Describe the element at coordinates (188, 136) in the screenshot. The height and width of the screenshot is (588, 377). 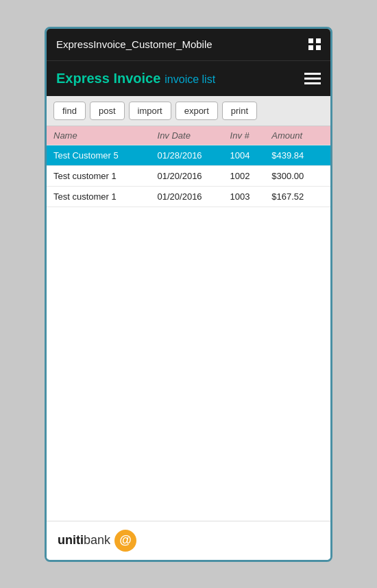
I see `table-header: Name Inv Date Inv # Amount` at that location.